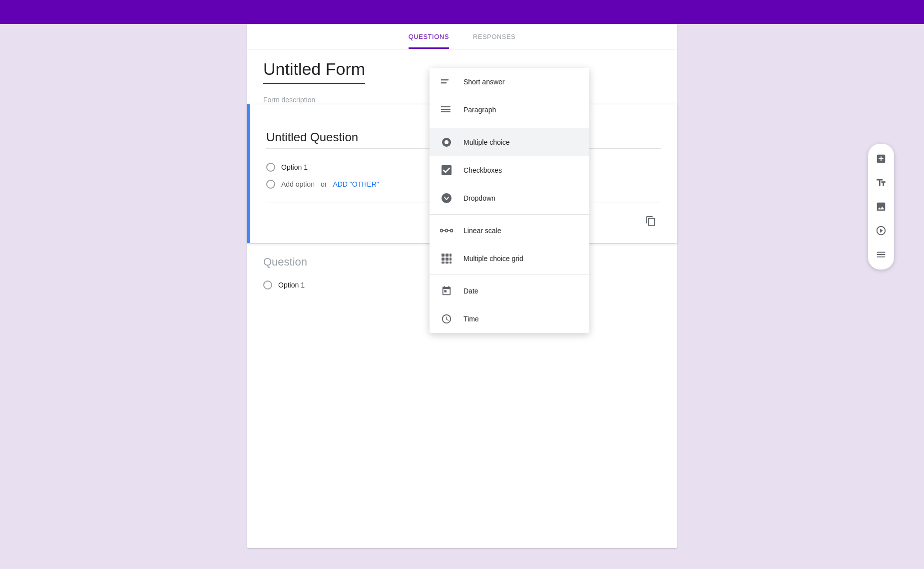 This screenshot has height=569, width=924. What do you see at coordinates (429, 36) in the screenshot?
I see `tab-questions: QUESTIONS` at bounding box center [429, 36].